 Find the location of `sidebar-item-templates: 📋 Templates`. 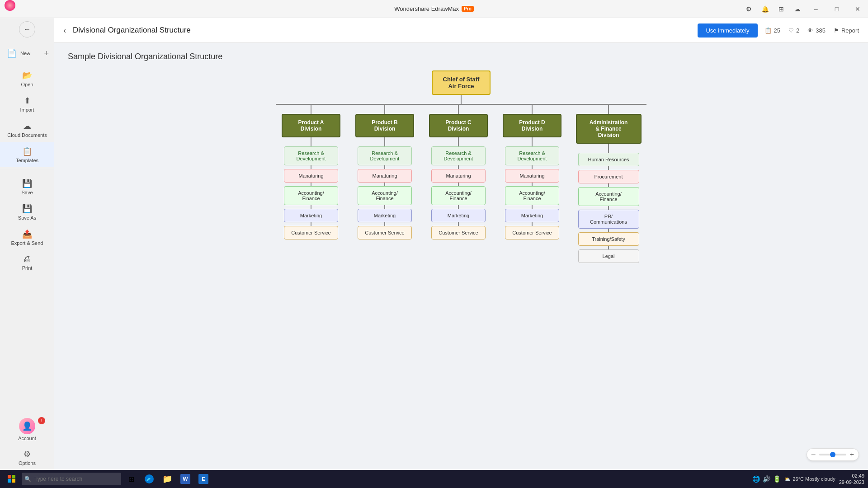

sidebar-item-templates: 📋 Templates is located at coordinates (27, 155).